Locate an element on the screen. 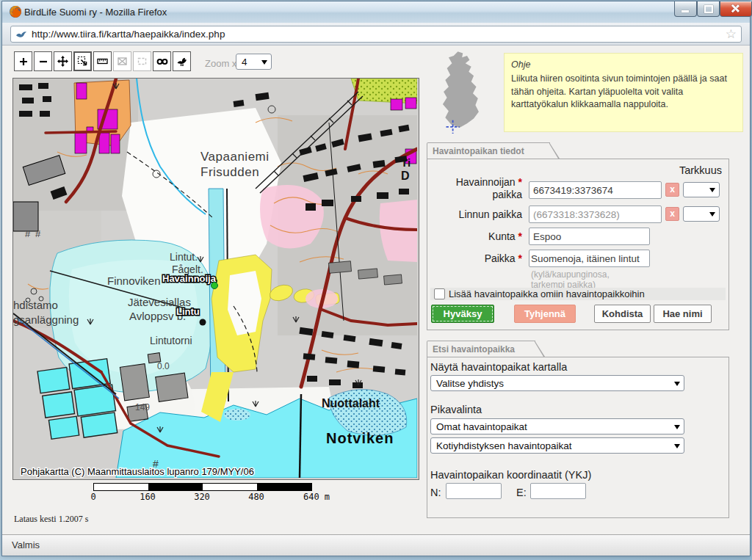 The width and height of the screenshot is (752, 560). observer-marker-label: Havainnoija is located at coordinates (189, 279).